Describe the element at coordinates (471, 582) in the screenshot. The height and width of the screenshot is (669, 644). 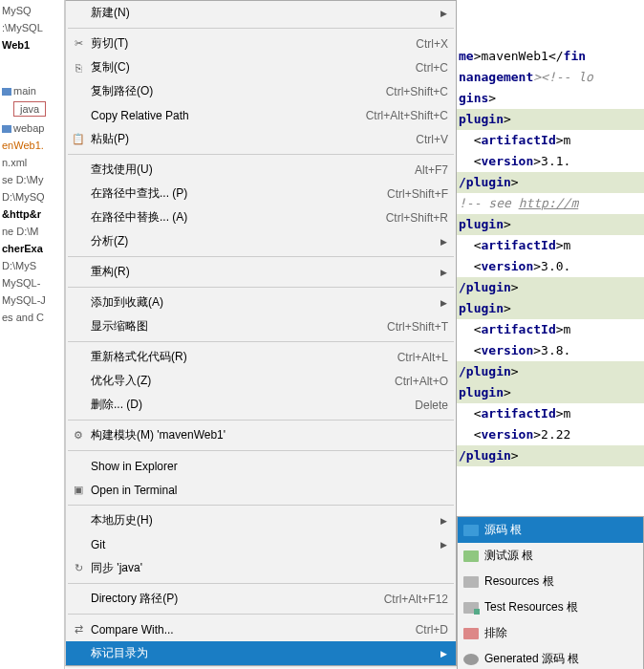
I see `folder-gray-icon` at that location.